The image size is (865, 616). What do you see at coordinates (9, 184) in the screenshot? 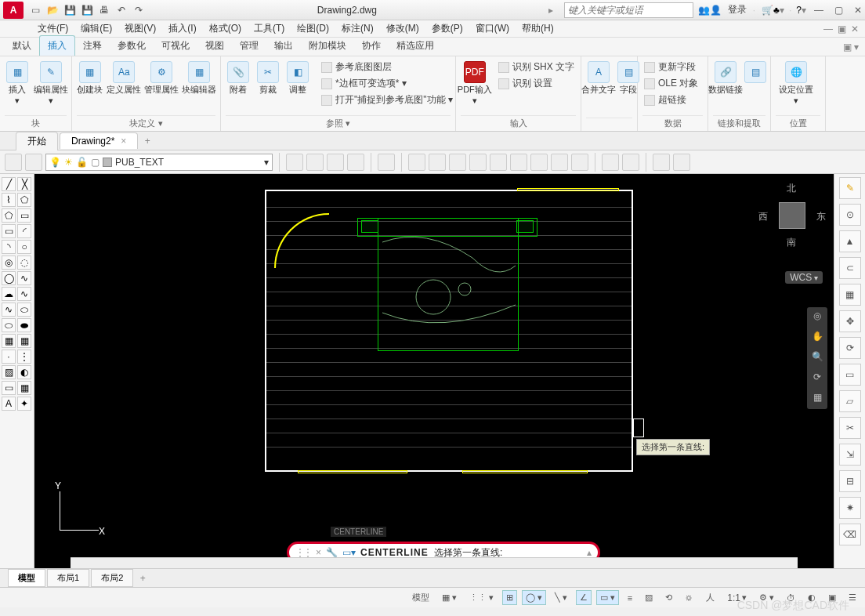
I see `line-tool: ╱` at bounding box center [9, 184].